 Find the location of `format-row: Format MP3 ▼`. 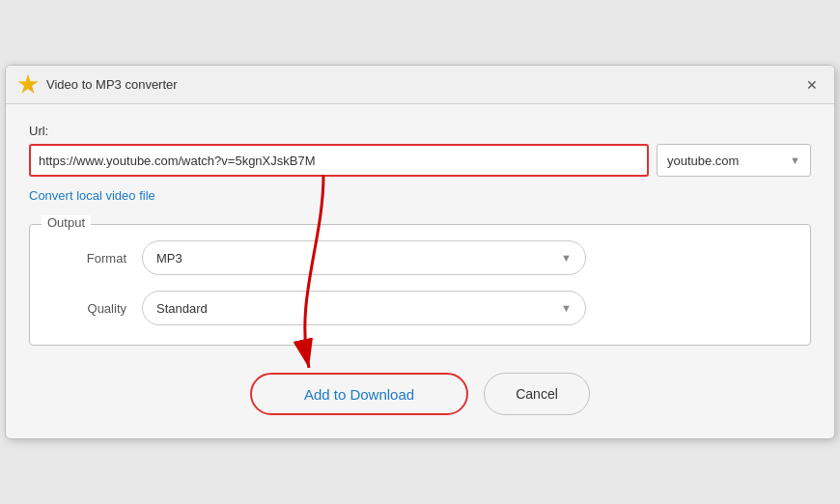

format-row: Format MP3 ▼ is located at coordinates (420, 258).